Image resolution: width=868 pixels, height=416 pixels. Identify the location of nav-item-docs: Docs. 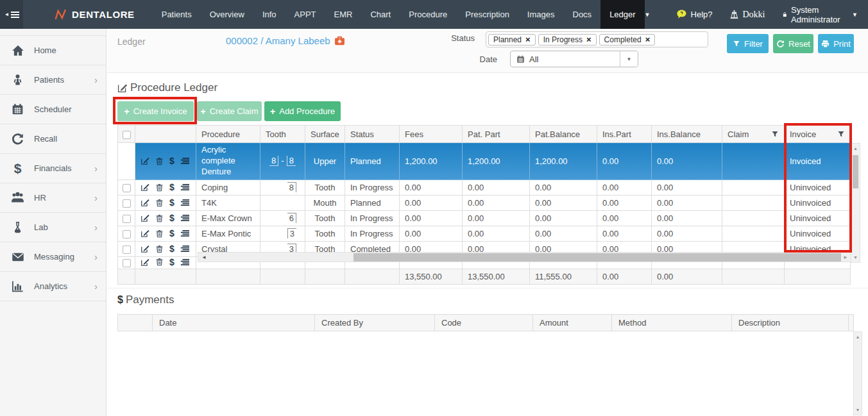
(583, 14).